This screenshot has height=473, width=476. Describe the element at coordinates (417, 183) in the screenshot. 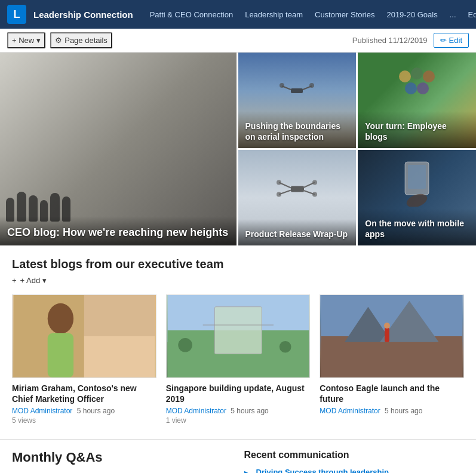

I see `tablet-icon` at that location.